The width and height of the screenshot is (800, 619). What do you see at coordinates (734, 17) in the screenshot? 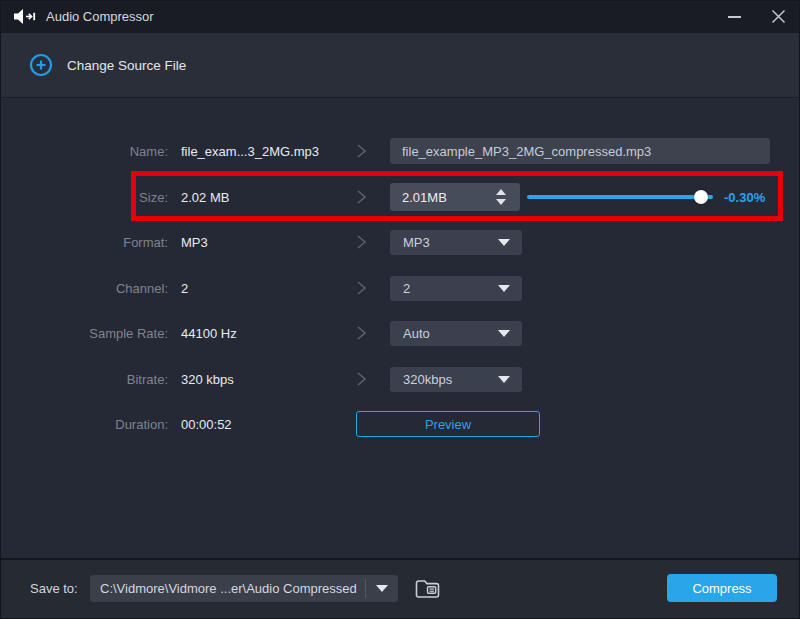
I see `minimize-icon` at bounding box center [734, 17].